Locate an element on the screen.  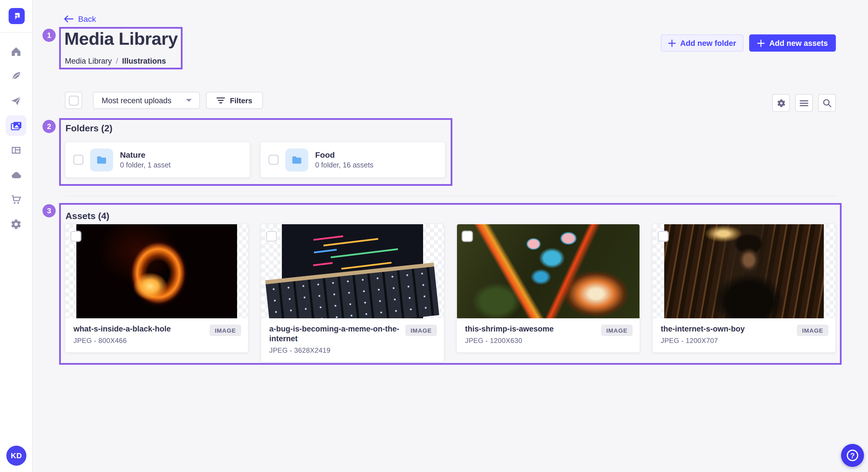
strapi-logo is located at coordinates (17, 16).